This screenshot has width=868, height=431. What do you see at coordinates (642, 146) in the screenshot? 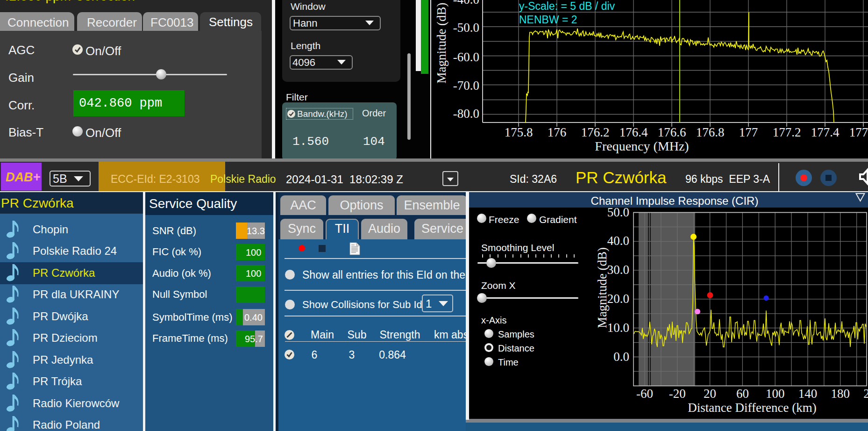
I see `svg-text: Frequency (MHz)` at bounding box center [642, 146].